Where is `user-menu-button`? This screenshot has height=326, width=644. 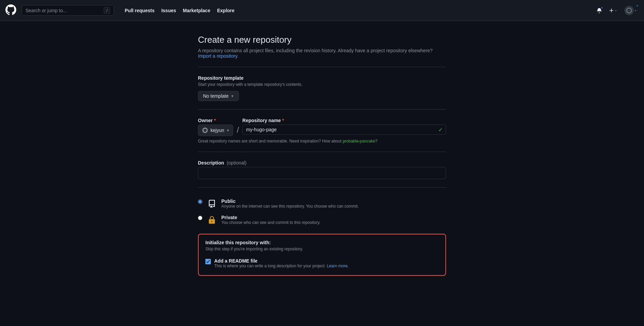 user-menu-button is located at coordinates (631, 11).